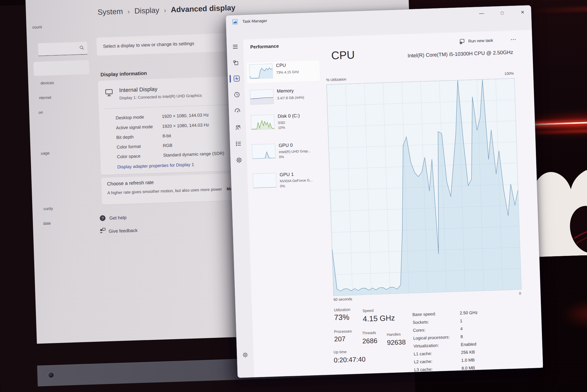 This screenshot has height=392, width=587. I want to click on cpu-model-name: Intel(R) Core(TM) i5-10300H CPU @ 2.50GH…, so click(460, 54).